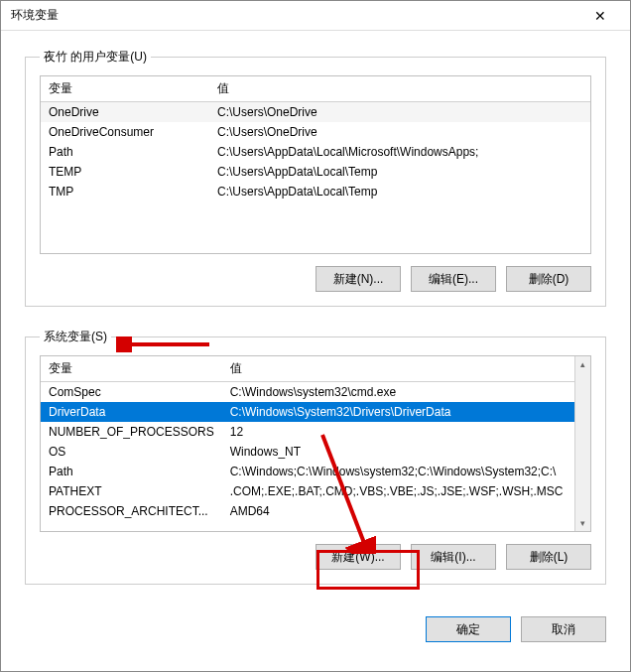  Describe the element at coordinates (316, 279) in the screenshot. I see `user-vars-buttons: 新建(N)... 编辑(E)... 删除(D)` at that location.